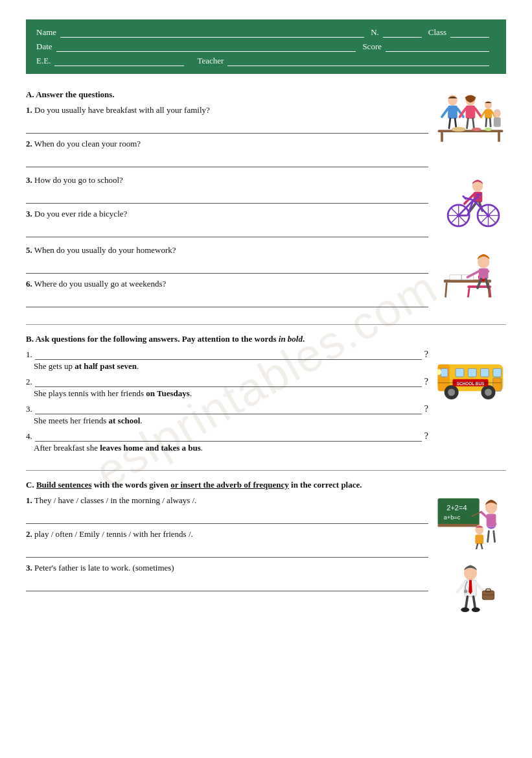 This screenshot has height=758, width=532. I want to click on b-qmark-3: ?, so click(426, 409).